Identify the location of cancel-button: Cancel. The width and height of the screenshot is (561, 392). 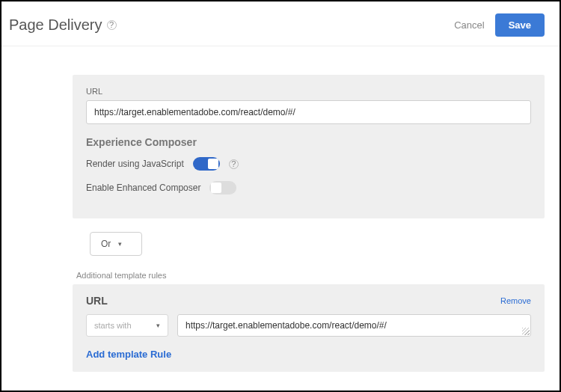
(469, 25).